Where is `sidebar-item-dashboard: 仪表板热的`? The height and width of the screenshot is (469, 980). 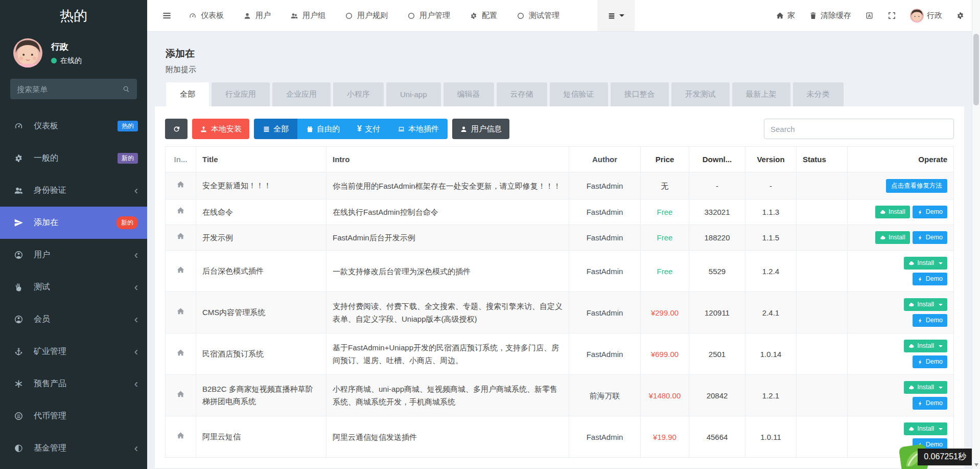 sidebar-item-dashboard: 仪表板热的 is located at coordinates (74, 126).